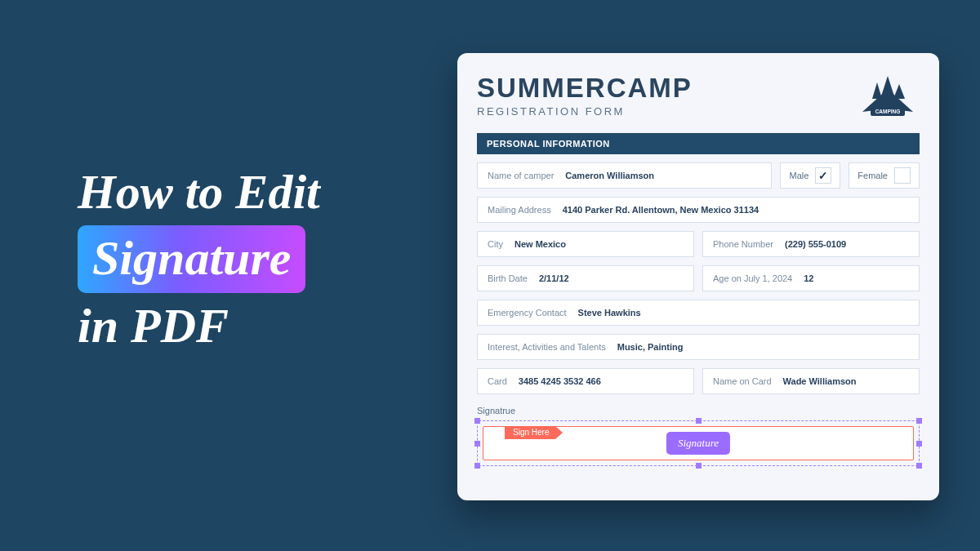 The image size is (980, 551). Describe the element at coordinates (586, 244) in the screenshot. I see `city-field: City New Mexico` at that location.